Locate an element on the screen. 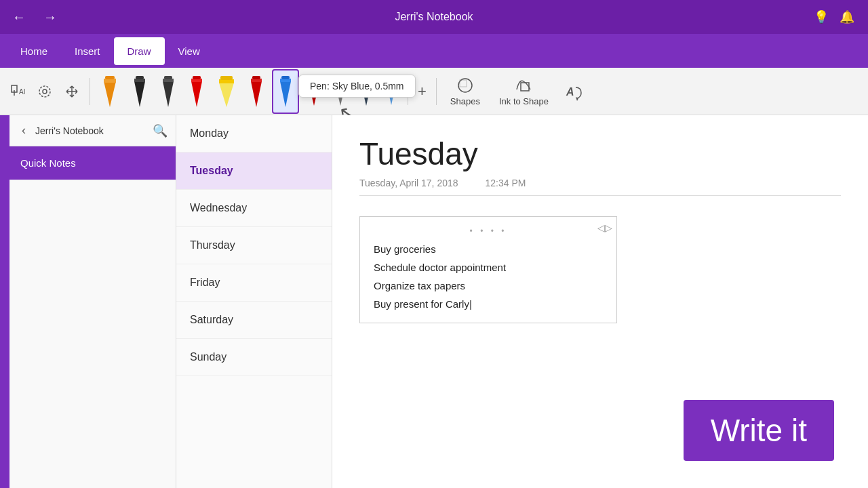 This screenshot has width=868, height=488. pen-red-2-icon is located at coordinates (256, 92).